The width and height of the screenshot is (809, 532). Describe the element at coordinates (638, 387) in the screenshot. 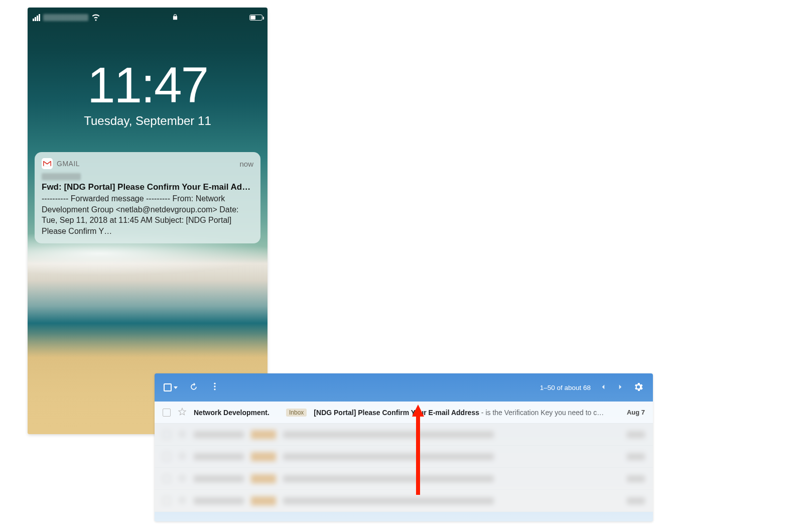

I see `settings-button` at that location.